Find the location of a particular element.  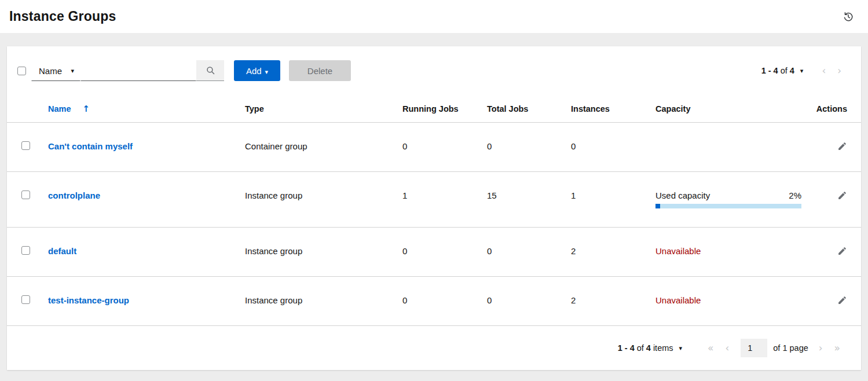

cell-capacity: Used capacity 2% is located at coordinates (732, 200).